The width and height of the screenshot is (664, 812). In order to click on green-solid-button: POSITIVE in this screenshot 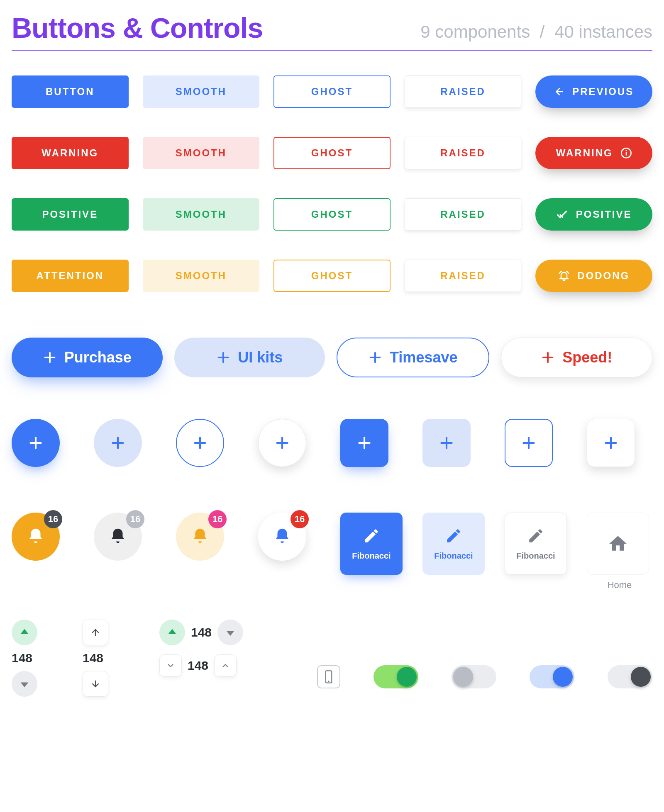, I will do `click(70, 214)`.